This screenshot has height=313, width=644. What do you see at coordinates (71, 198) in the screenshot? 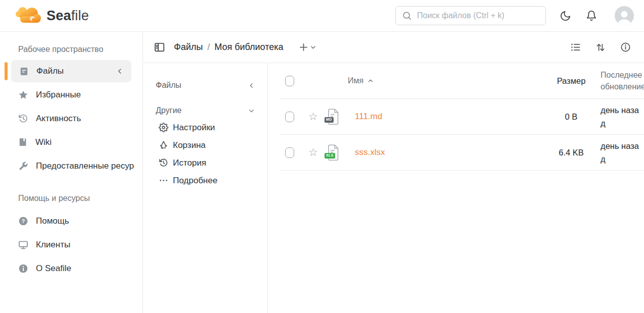
I see `help-section-header: Помощь и ресурсы` at bounding box center [71, 198].